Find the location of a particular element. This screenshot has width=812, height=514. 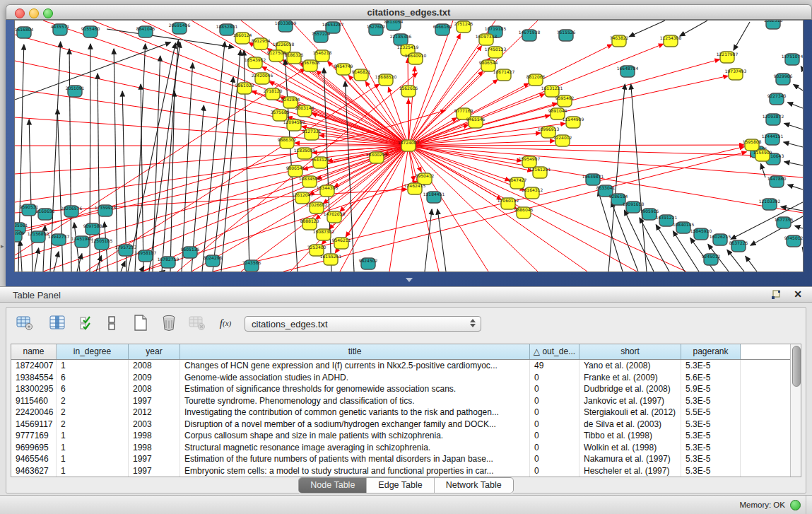

table-cell: 22420046 is located at coordinates (34, 413).